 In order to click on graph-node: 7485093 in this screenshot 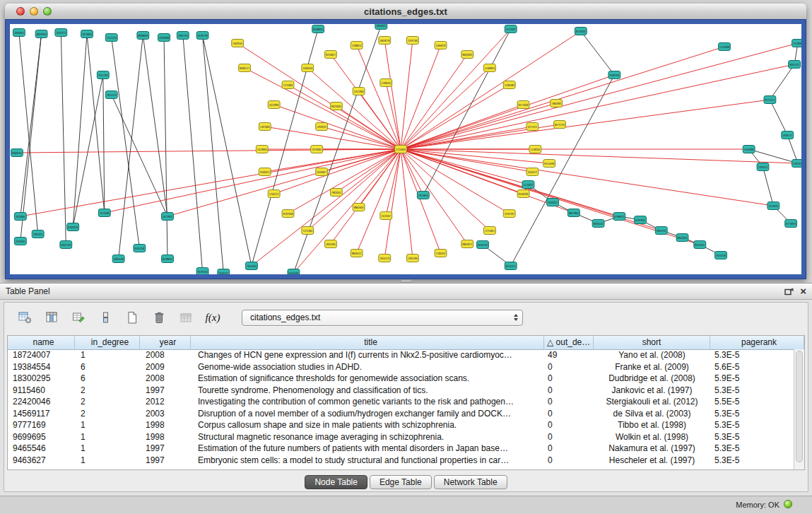, I will do `click(557, 103)`.